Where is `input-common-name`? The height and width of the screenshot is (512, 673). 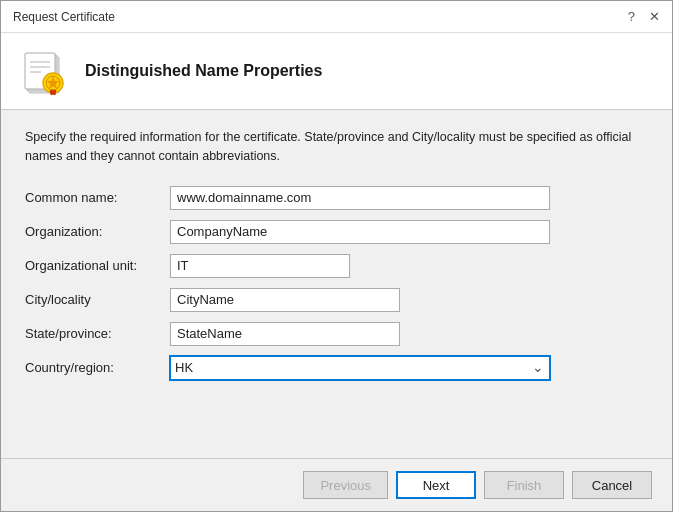
input-common-name is located at coordinates (360, 198).